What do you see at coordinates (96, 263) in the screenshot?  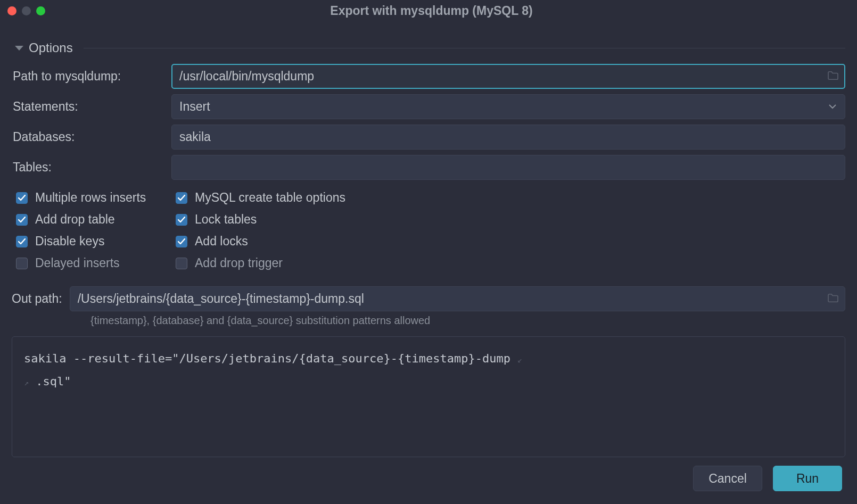 I see `checkbox-delayed: Delayed inserts` at bounding box center [96, 263].